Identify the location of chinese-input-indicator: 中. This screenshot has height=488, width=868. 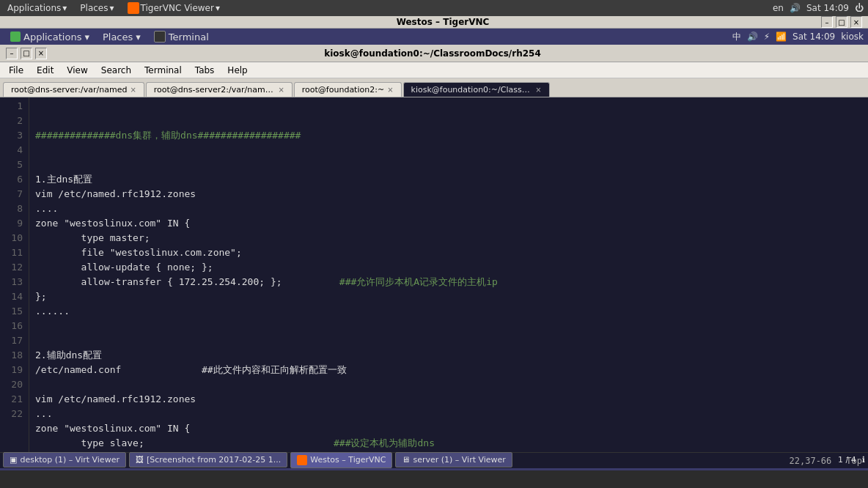
(737, 37).